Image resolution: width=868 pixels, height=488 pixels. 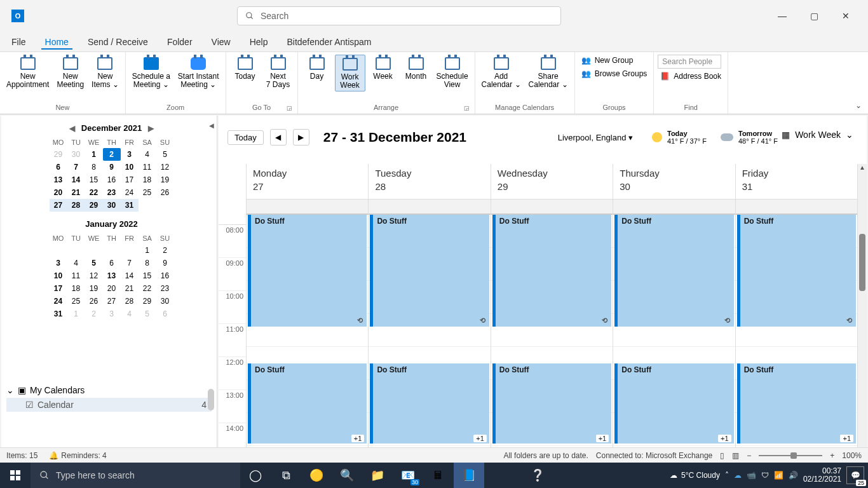 I want to click on mini-cal-day: 4, so click(x=147, y=154).